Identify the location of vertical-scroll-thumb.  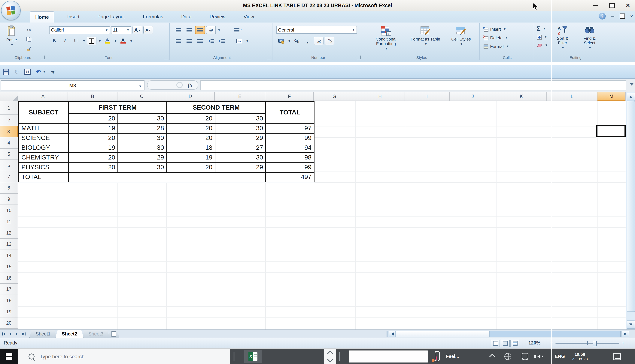
(631, 206).